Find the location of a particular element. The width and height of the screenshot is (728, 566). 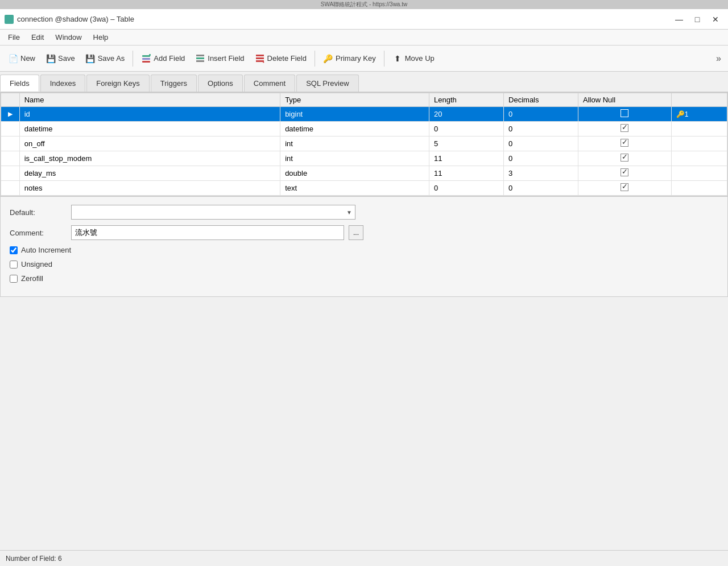

save-as-button: 💾 Save As is located at coordinates (105, 59).